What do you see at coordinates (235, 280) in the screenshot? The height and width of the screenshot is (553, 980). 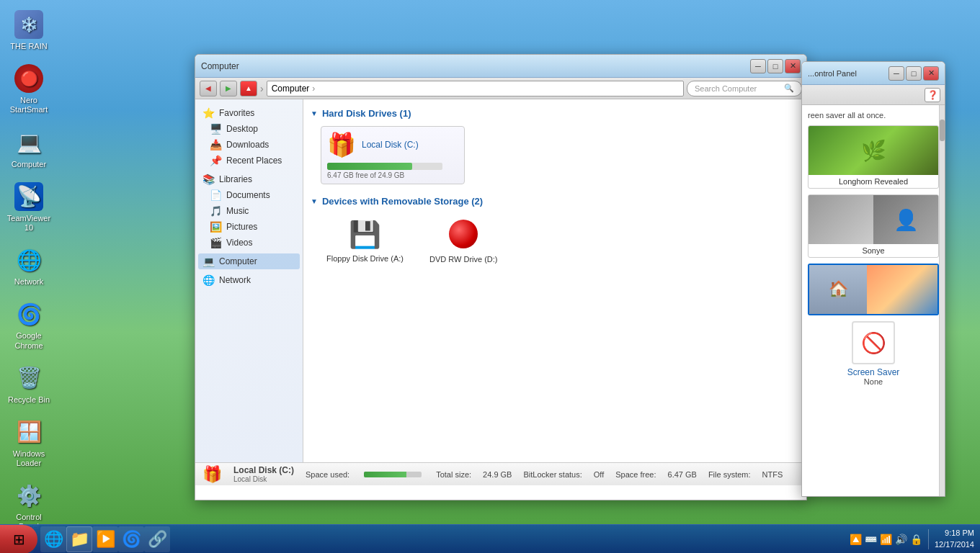 I see `sidebar-network-label: Network` at bounding box center [235, 280].